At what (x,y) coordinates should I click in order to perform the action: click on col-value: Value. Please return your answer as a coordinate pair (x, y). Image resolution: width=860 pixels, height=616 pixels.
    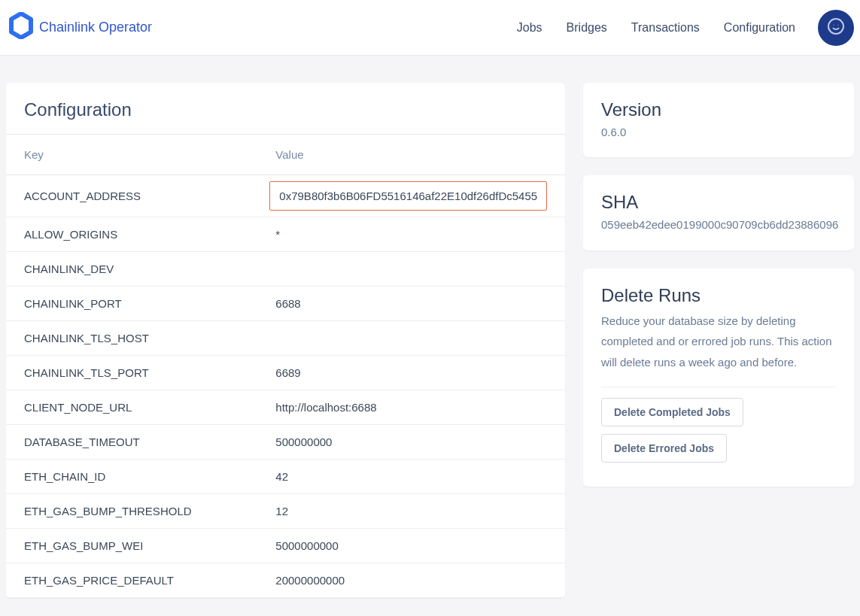
    Looking at the image, I should click on (411, 155).